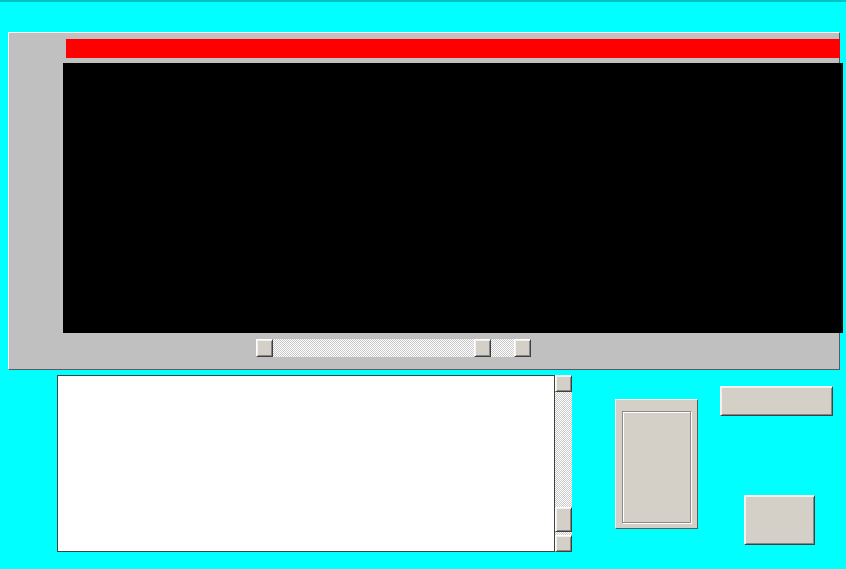 This screenshot has height=569, width=846. Describe the element at coordinates (564, 544) in the screenshot. I see `vscroll-down-arrow-icon` at that location.